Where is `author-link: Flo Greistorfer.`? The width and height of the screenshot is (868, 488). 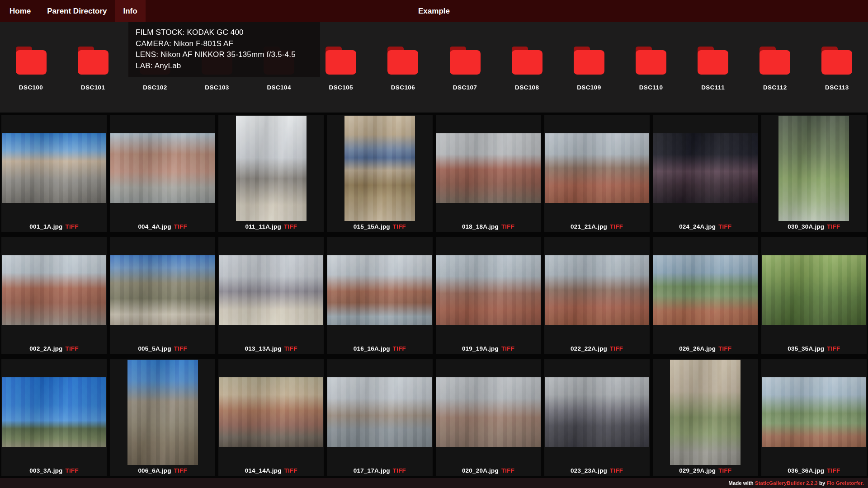 author-link: Flo Greistorfer. is located at coordinates (845, 483).